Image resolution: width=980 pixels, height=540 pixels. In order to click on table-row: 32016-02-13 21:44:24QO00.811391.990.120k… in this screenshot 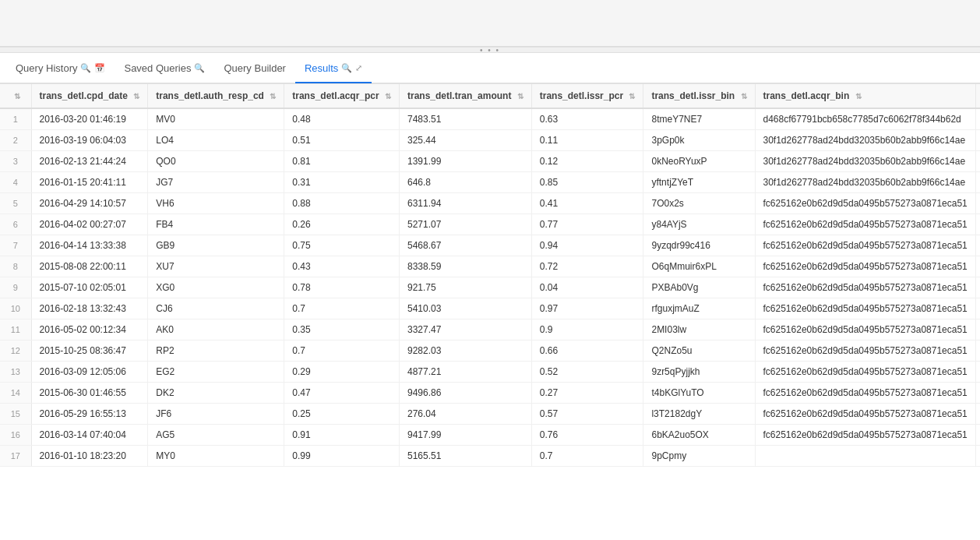, I will do `click(490, 162)`.